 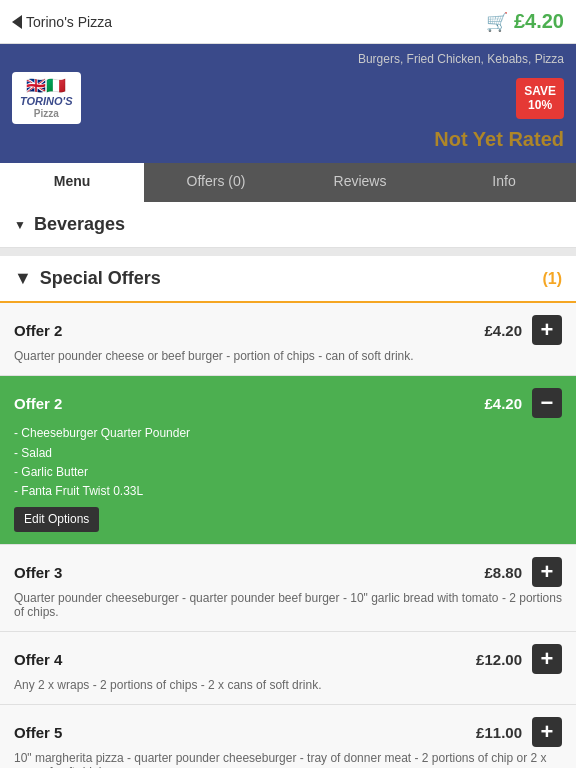 What do you see at coordinates (519, 659) in the screenshot?
I see `offer4-right: £12.00 +` at bounding box center [519, 659].